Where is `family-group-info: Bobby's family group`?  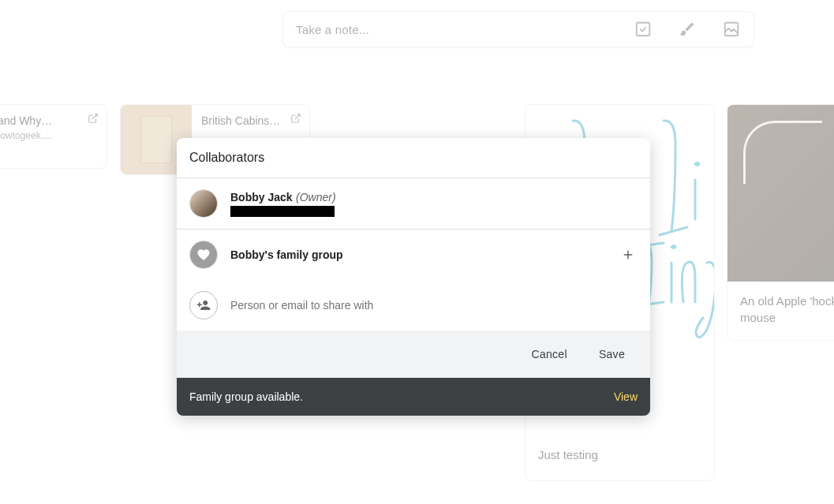
family-group-info: Bobby's family group is located at coordinates (418, 255).